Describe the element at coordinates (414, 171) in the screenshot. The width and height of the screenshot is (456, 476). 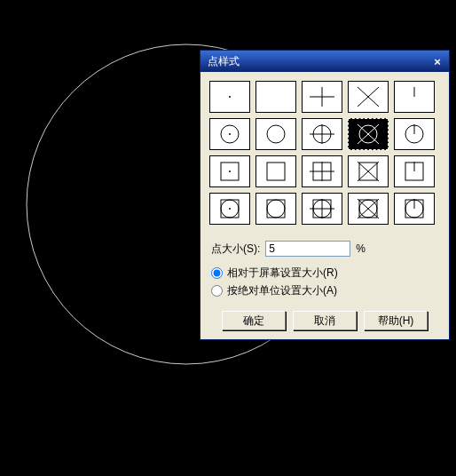
I see `point-style-bar-square` at that location.